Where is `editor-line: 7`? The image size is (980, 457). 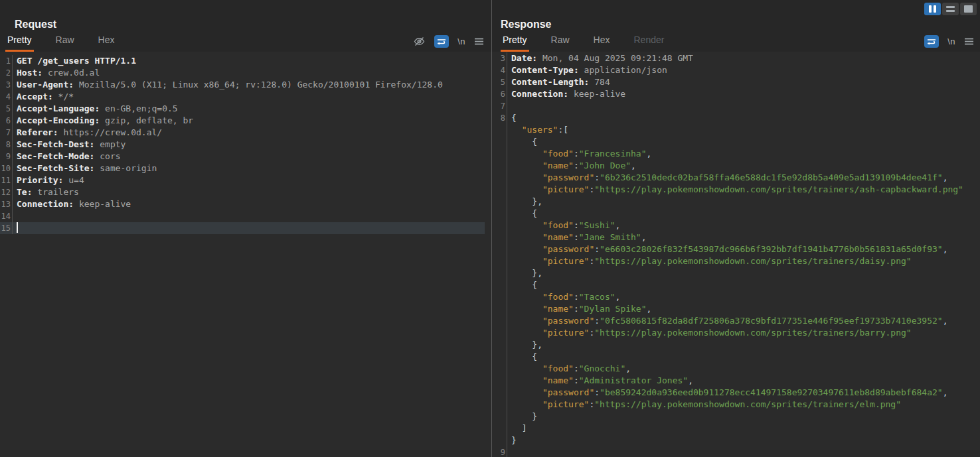
editor-line: 7 is located at coordinates (733, 106).